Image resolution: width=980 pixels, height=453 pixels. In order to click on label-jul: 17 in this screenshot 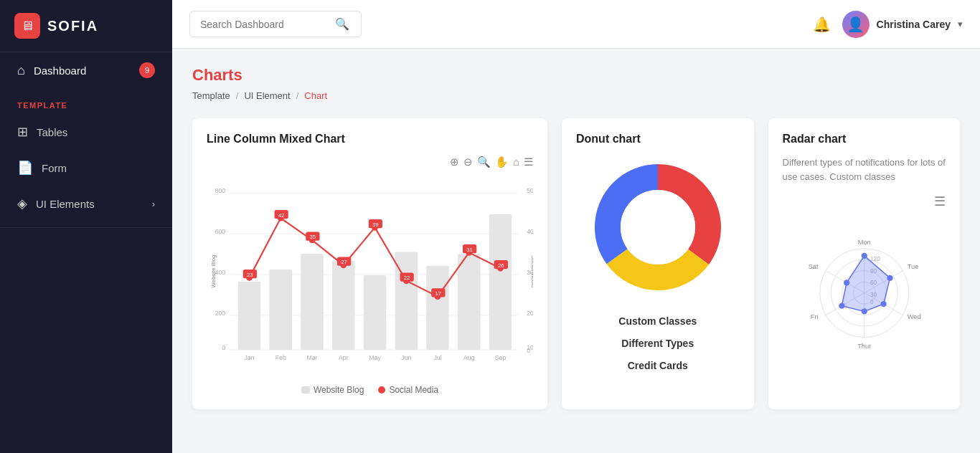, I will do `click(439, 294)`.